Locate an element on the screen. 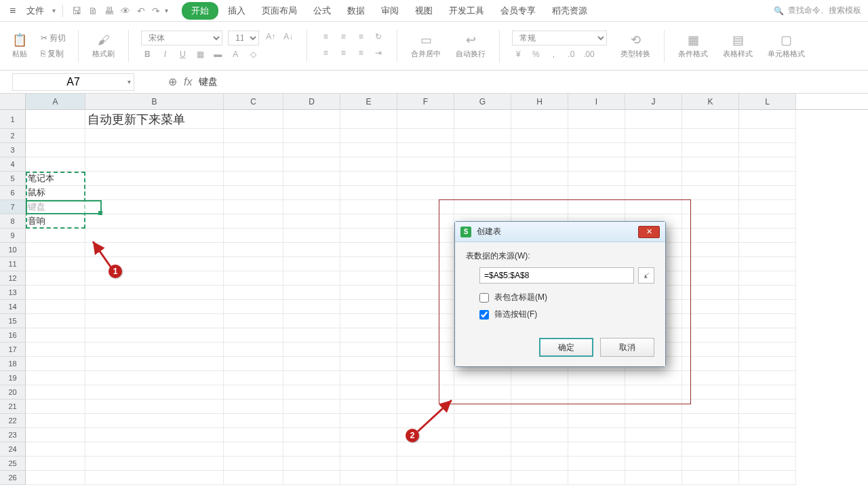 The width and height of the screenshot is (868, 502). row-header: 20 is located at coordinates (13, 392).